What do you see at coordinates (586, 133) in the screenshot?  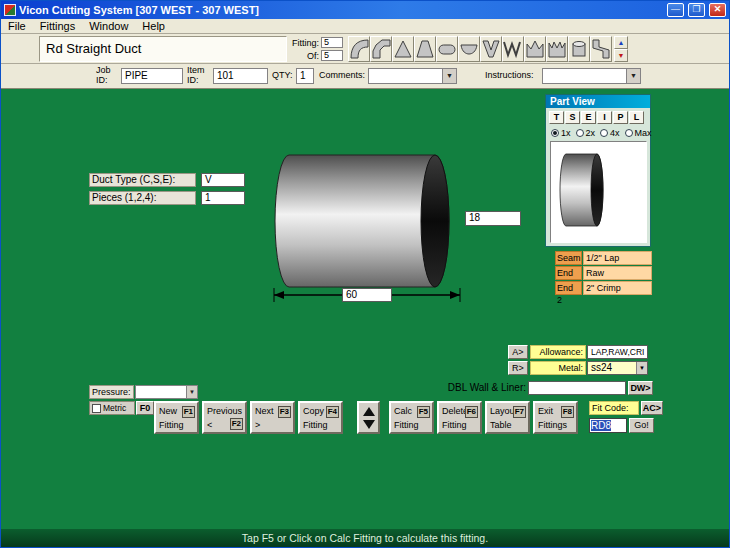 I see `zoom-2x-radio: 2x` at bounding box center [586, 133].